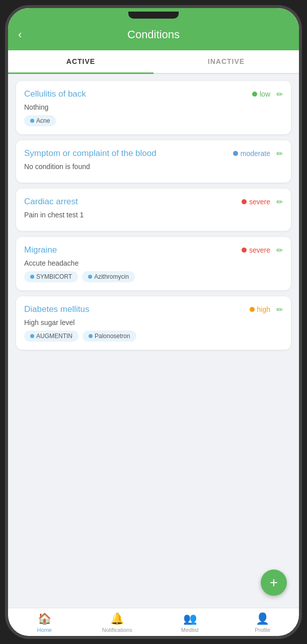 The height and width of the screenshot is (644, 307). I want to click on tags-4: SYMBICORT Azithromycin, so click(154, 277).